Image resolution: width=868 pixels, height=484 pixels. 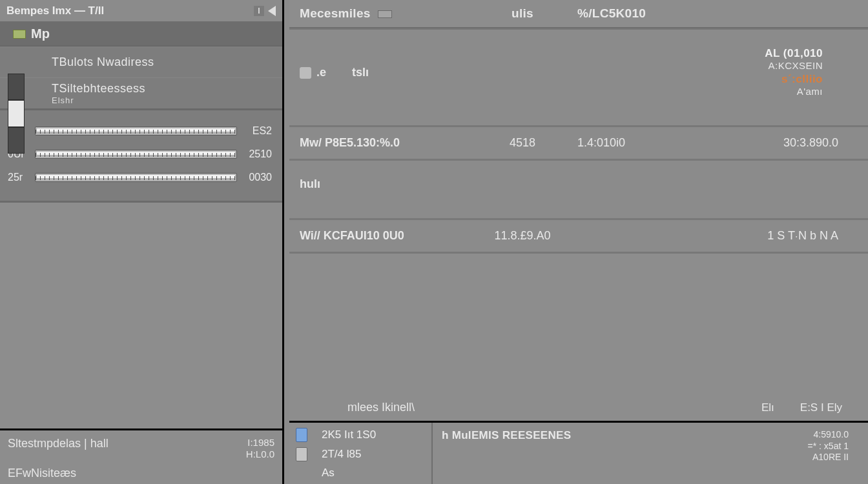 What do you see at coordinates (828, 454) in the screenshot?
I see `bottom-right-values: 4:5910.0=* : x5at 1A10RE II` at bounding box center [828, 454].